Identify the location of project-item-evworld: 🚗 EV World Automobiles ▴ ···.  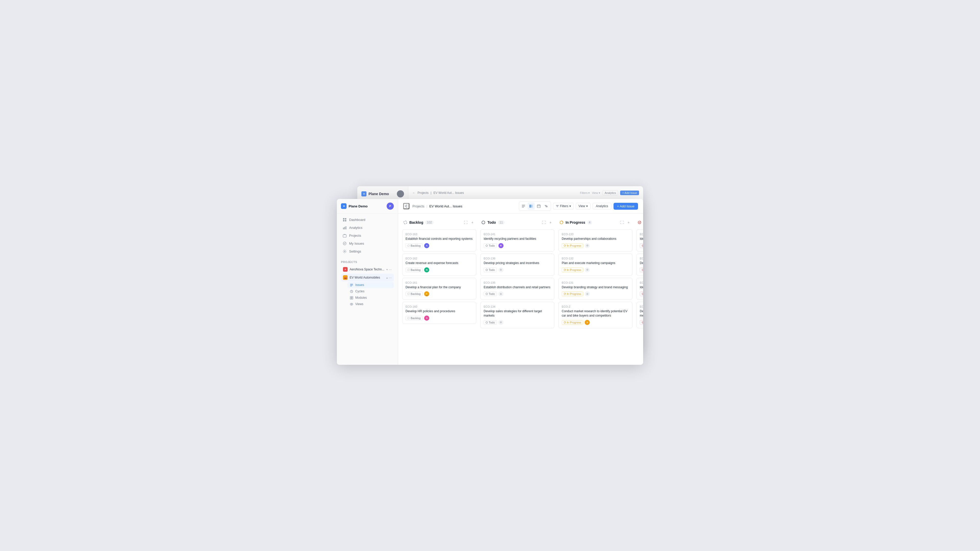
(368, 278).